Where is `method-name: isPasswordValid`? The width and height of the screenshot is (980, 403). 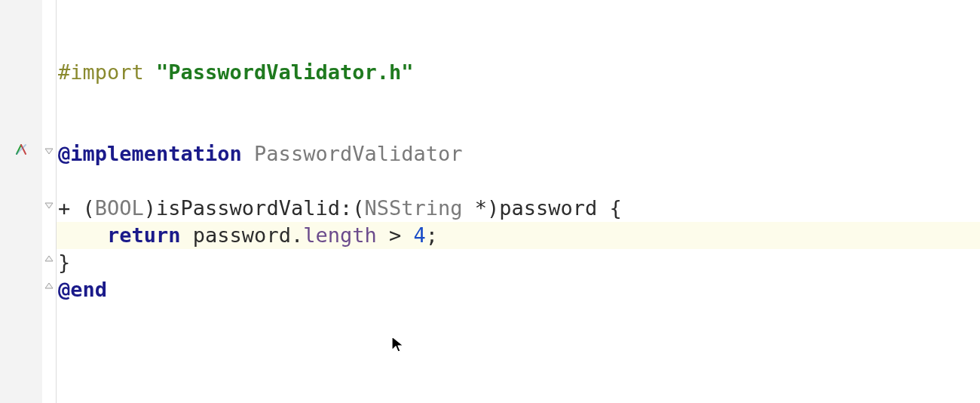
method-name: isPasswordValid is located at coordinates (248, 208).